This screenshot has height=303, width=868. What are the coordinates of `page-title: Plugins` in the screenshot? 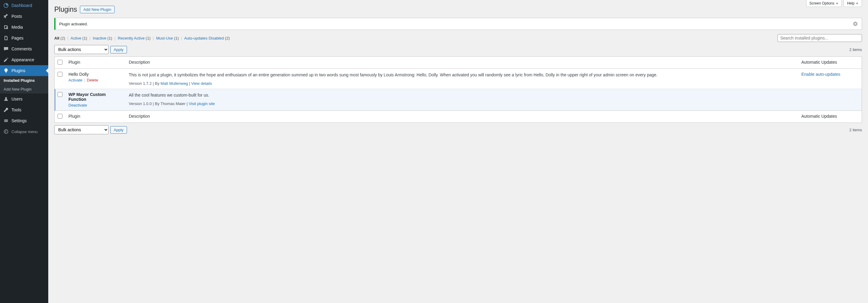 It's located at (65, 9).